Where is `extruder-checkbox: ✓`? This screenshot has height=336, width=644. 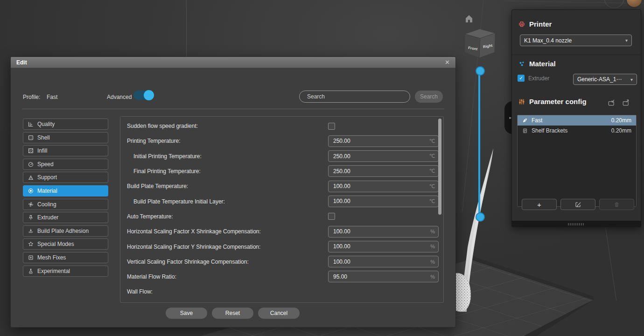
extruder-checkbox: ✓ is located at coordinates (521, 78).